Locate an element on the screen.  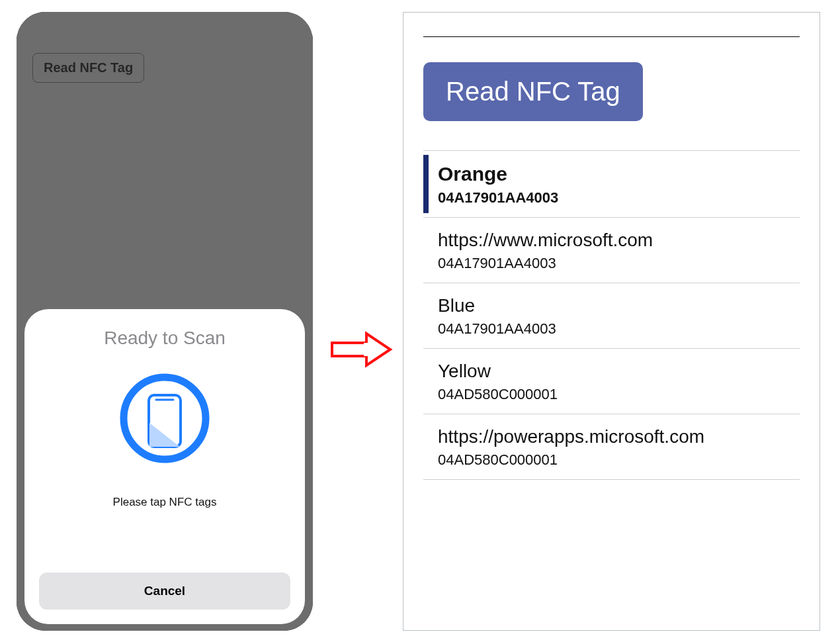
list-item: Orange 04A17901AA4003 is located at coordinates (611, 184).